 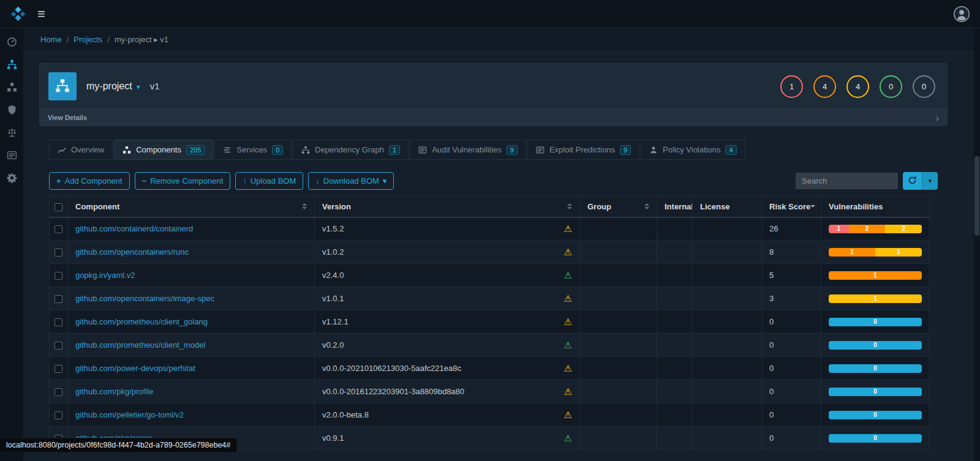 What do you see at coordinates (582, 149) in the screenshot?
I see `tab-label: Exploit Predictions` at bounding box center [582, 149].